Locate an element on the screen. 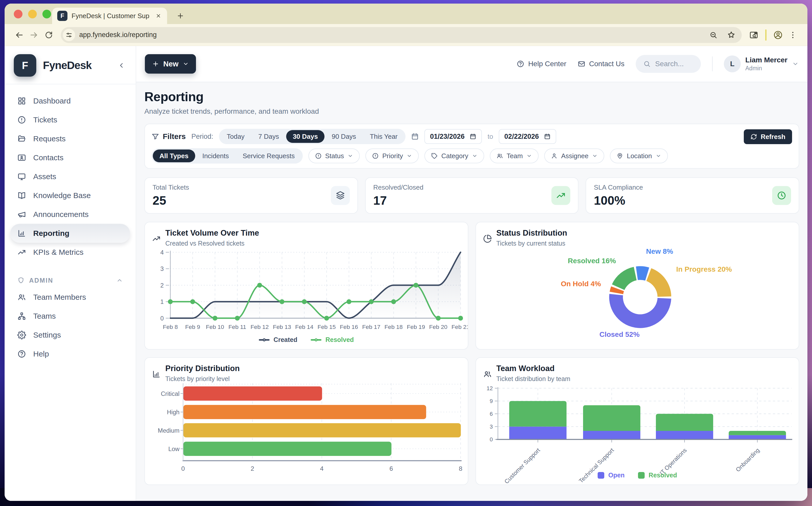 This screenshot has width=812, height=506. avatar: L is located at coordinates (732, 64).